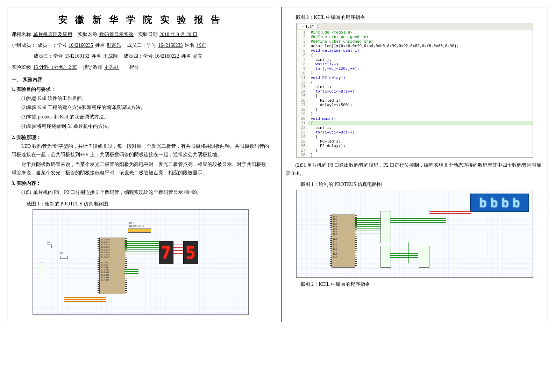  Describe the element at coordinates (52, 45) in the screenshot. I see `m1-label: 成员一：学号` at that location.